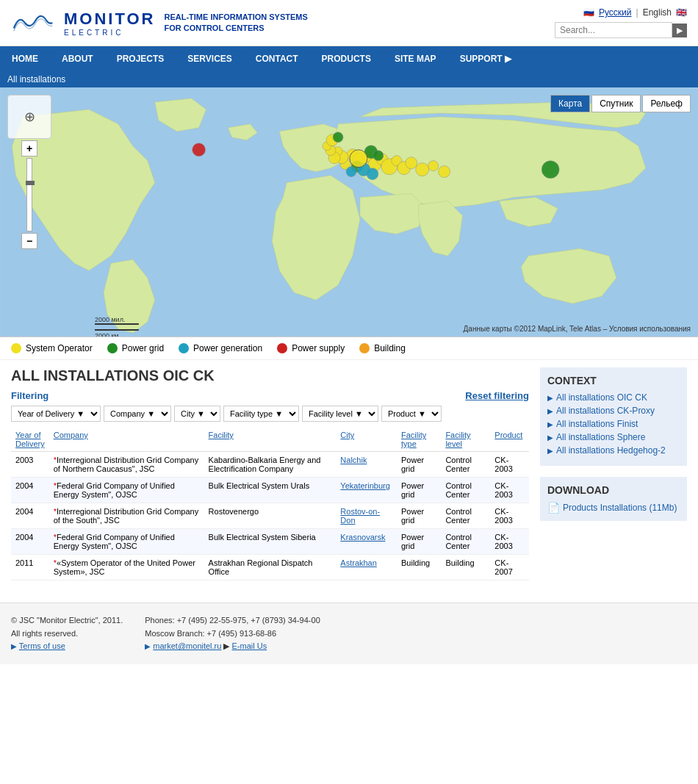 The image size is (698, 784). I want to click on search-input, so click(614, 30).